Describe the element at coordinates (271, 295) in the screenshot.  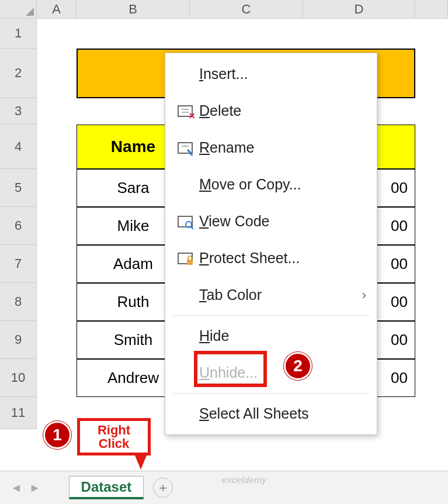
I see `menu-tab-color: Tab Color ›` at that location.